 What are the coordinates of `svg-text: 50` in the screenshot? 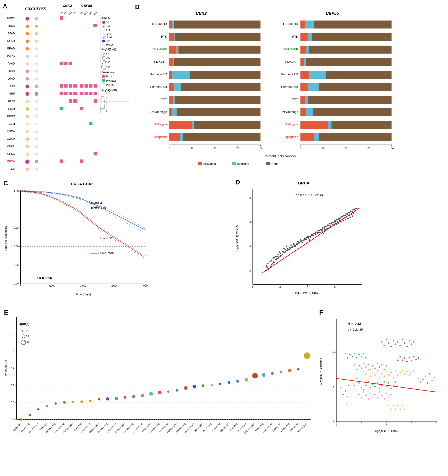 It's located at (28, 336).